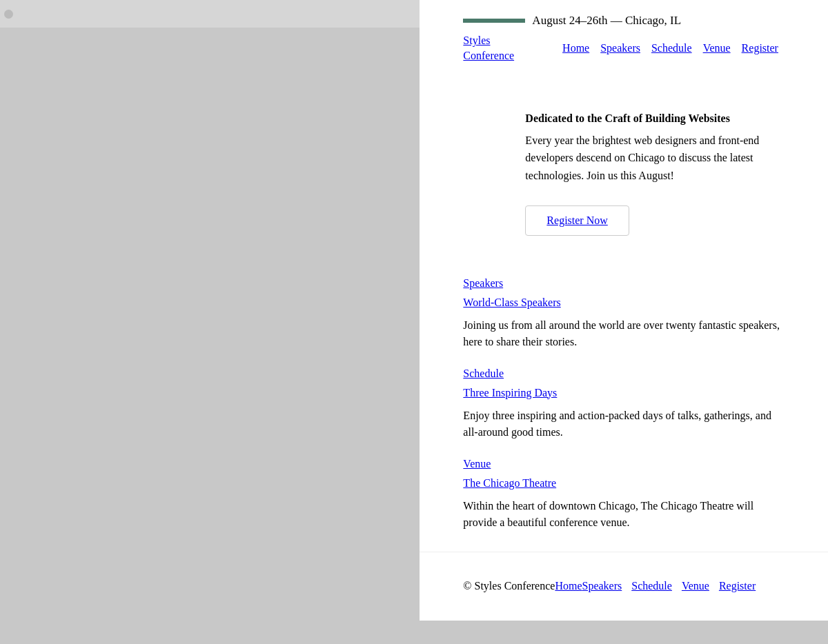 This screenshot has width=828, height=644. What do you see at coordinates (522, 586) in the screenshot?
I see `footer-copyright: © Styles ConferenceHome` at bounding box center [522, 586].